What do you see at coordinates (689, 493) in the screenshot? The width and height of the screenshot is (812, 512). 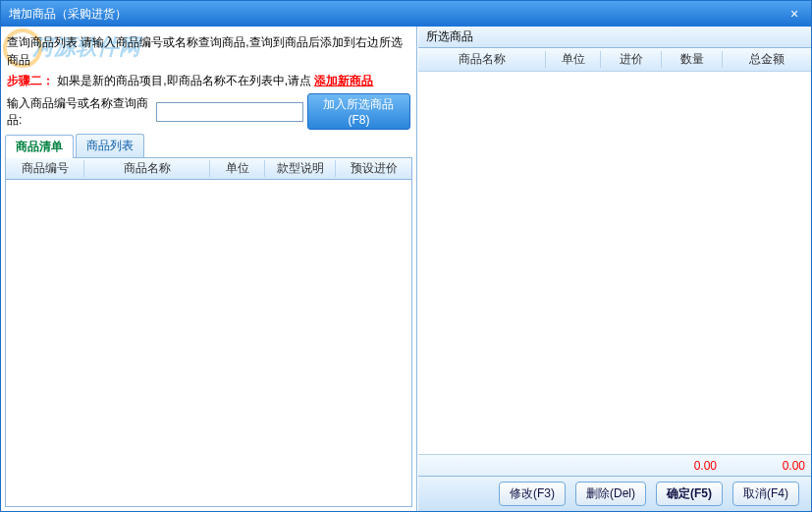 I see `ok-button: 确定(F5)` at bounding box center [689, 493].